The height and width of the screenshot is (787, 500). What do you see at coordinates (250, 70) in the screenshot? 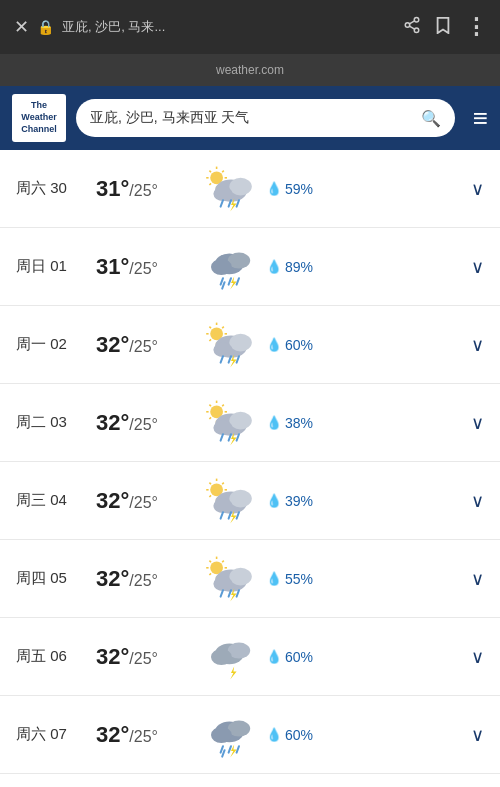
I see `url-text: weather.com` at bounding box center [250, 70].